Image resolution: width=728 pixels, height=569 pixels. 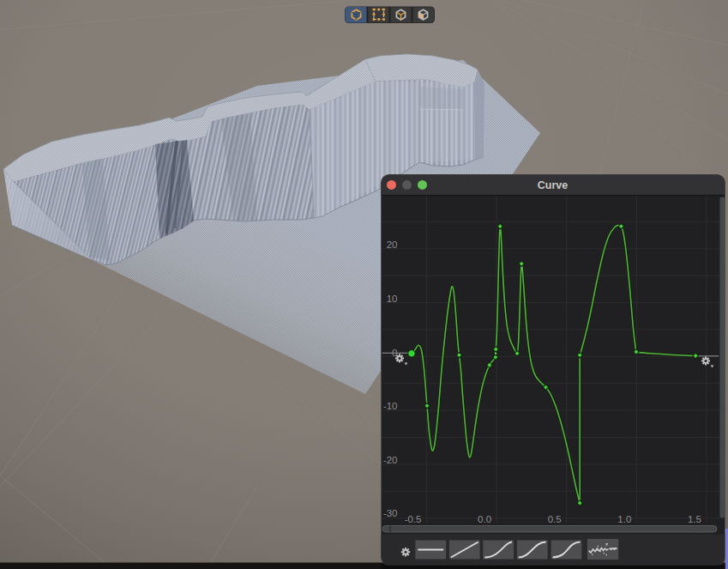 What do you see at coordinates (695, 519) in the screenshot?
I see `svg-text: 1.5` at bounding box center [695, 519].